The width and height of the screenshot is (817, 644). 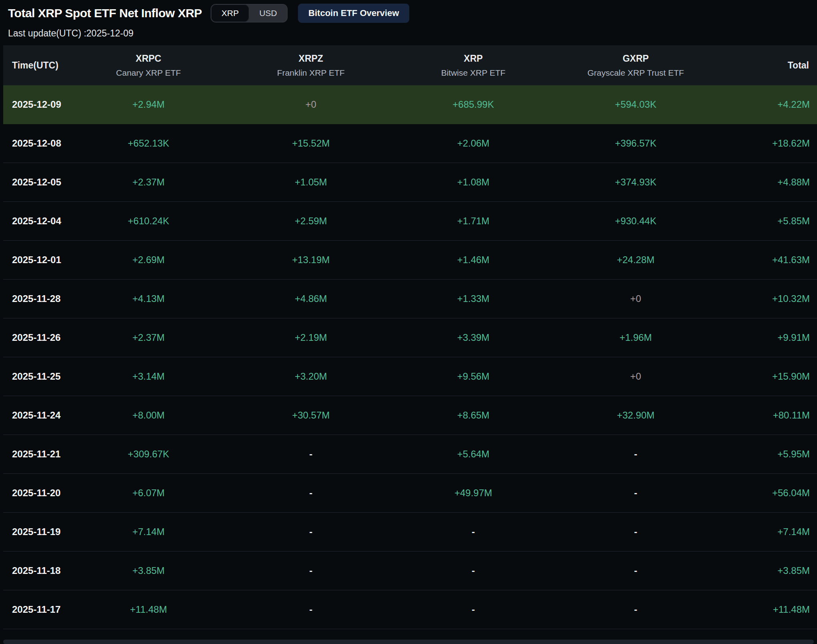 What do you see at coordinates (767, 493) in the screenshot?
I see `row-total: +56.04M` at bounding box center [767, 493].